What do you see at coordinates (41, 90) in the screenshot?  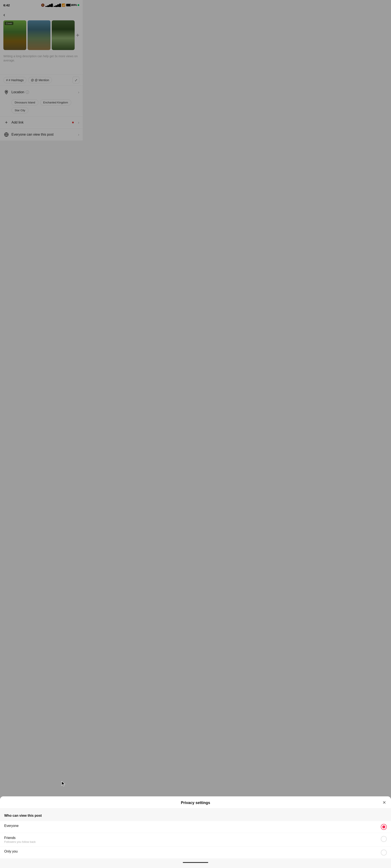 I see `overlay-backdrop` at bounding box center [41, 90].